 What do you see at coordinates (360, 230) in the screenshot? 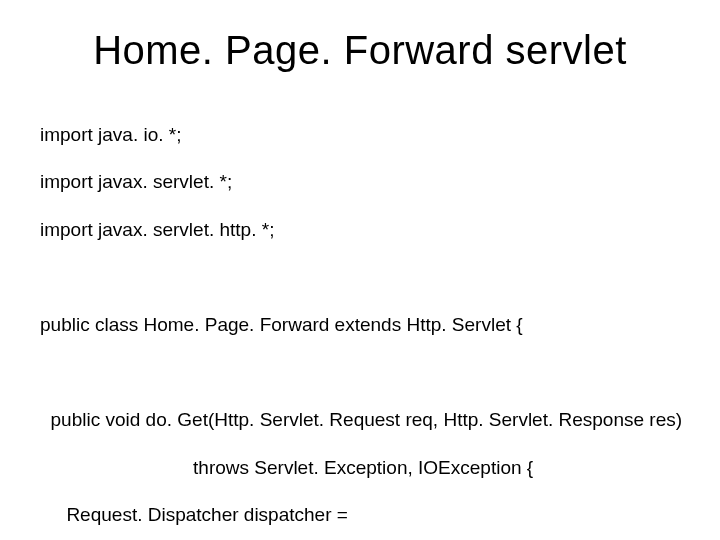
I see `code-line: import javax. servlet. http. *;` at bounding box center [360, 230].